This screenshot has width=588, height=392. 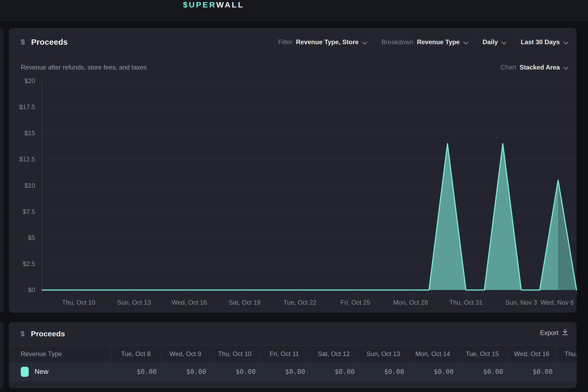 I want to click on y-axis-label: $12.5, so click(x=22, y=159).